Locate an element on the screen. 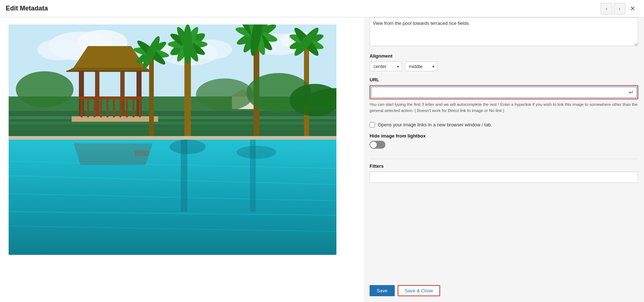  close-button: ✕ is located at coordinates (632, 9).